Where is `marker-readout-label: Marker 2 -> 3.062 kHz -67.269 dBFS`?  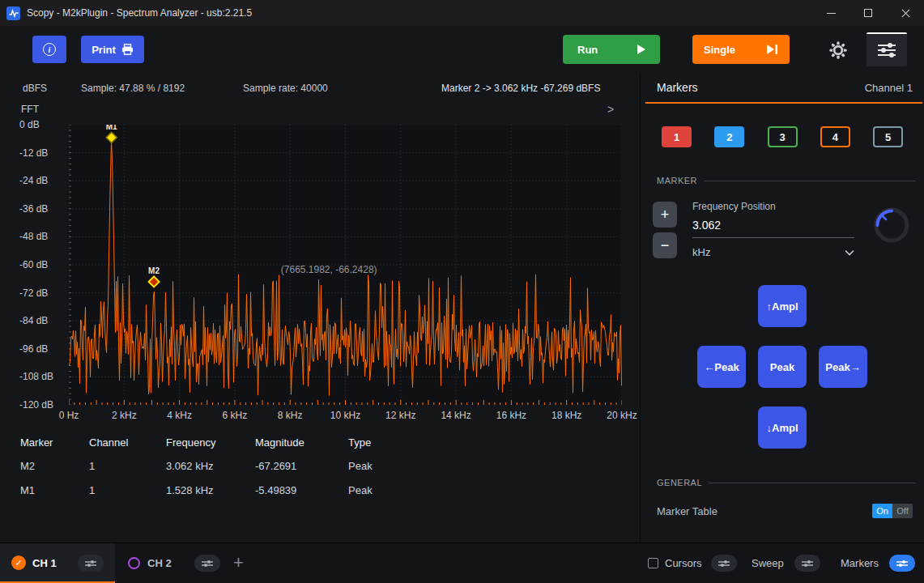
marker-readout-label: Marker 2 -> 3.062 kHz -67.269 dBFS is located at coordinates (521, 88).